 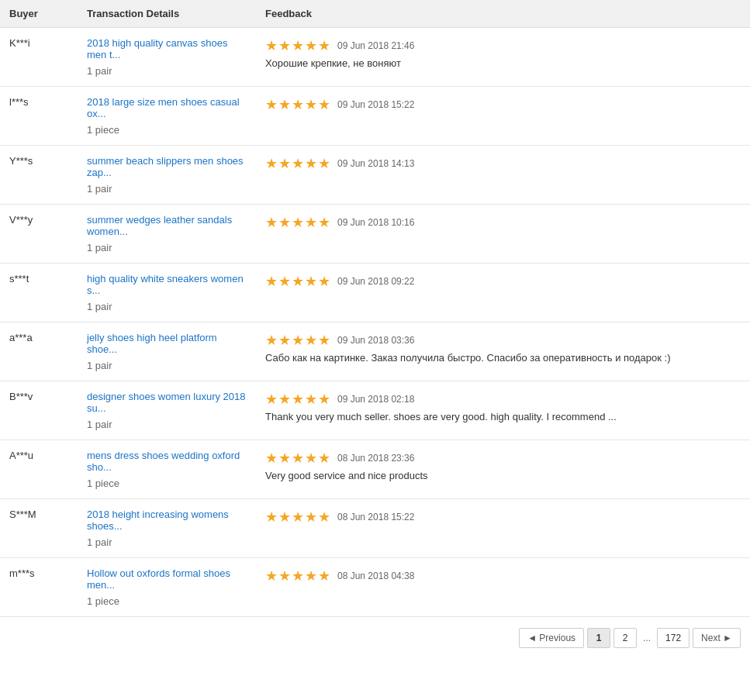 I want to click on buyer-name: S***M, so click(x=23, y=515).